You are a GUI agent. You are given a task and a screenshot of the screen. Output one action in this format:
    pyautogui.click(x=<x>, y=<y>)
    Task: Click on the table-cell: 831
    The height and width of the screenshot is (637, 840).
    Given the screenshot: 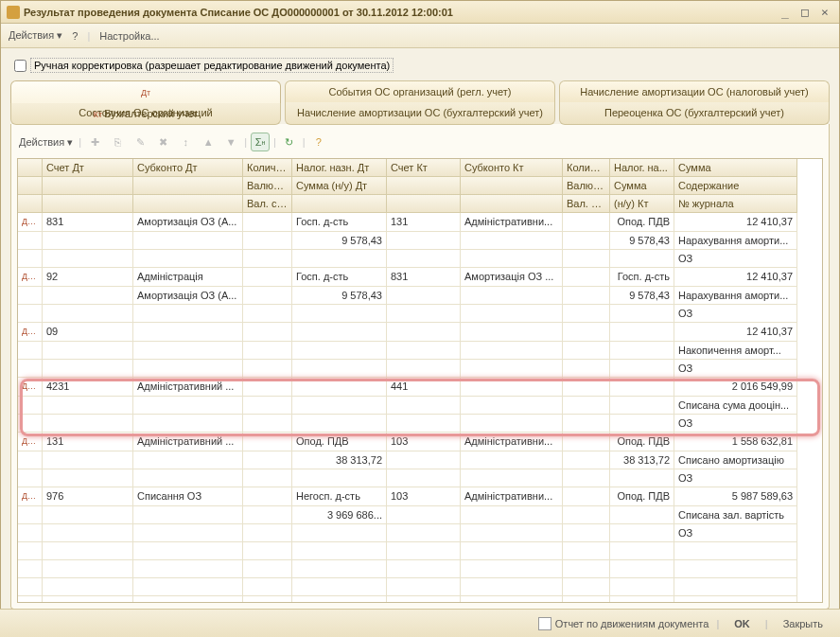 What is the action you would take?
    pyautogui.click(x=424, y=277)
    